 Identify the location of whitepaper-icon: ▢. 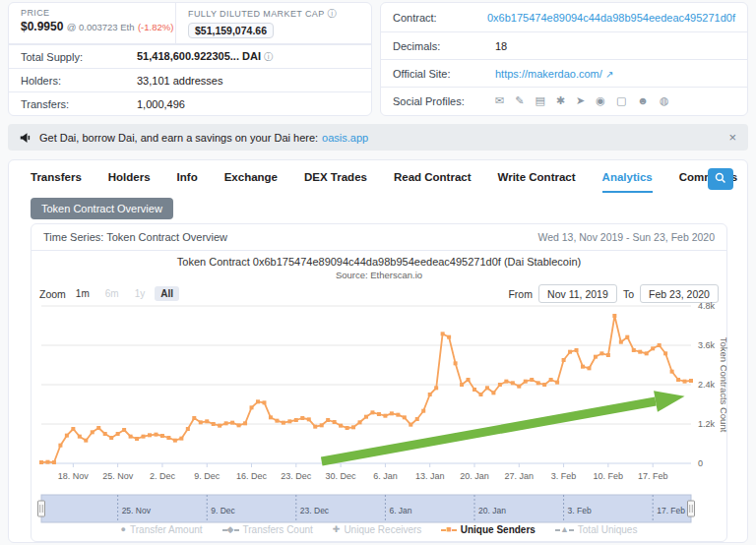
(621, 100).